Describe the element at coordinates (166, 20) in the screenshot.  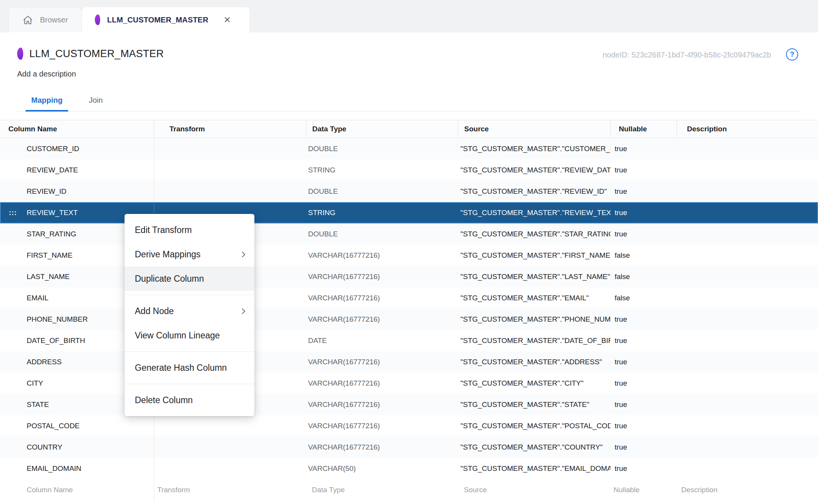
I see `tab-llm-customer-master: LLM_CUSTOMER_MASTER ✕` at that location.